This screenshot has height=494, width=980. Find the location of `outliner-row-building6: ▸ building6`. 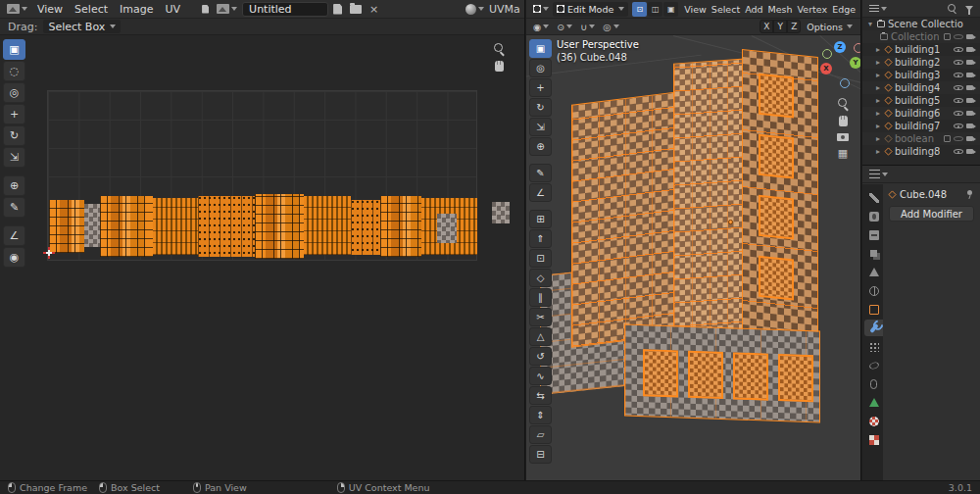

outliner-row-building6: ▸ building6 is located at coordinates (921, 114).